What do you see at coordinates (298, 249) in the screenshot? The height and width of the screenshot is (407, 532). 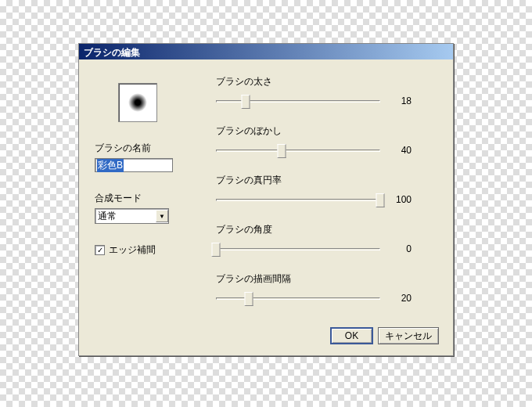 I see `angle-slider` at bounding box center [298, 249].